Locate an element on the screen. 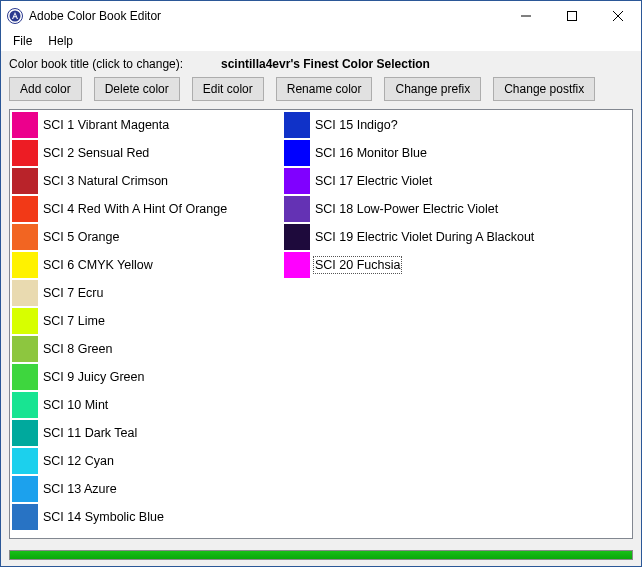 This screenshot has width=642, height=567. color-item: SCI 7 Lime is located at coordinates (148, 321).